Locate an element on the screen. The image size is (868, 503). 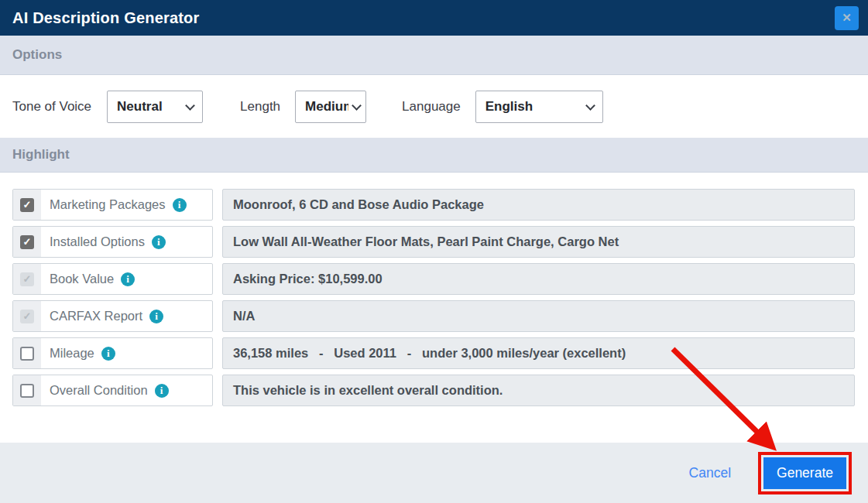
tone-of-voice-label: Tone of Voice is located at coordinates (52, 107).